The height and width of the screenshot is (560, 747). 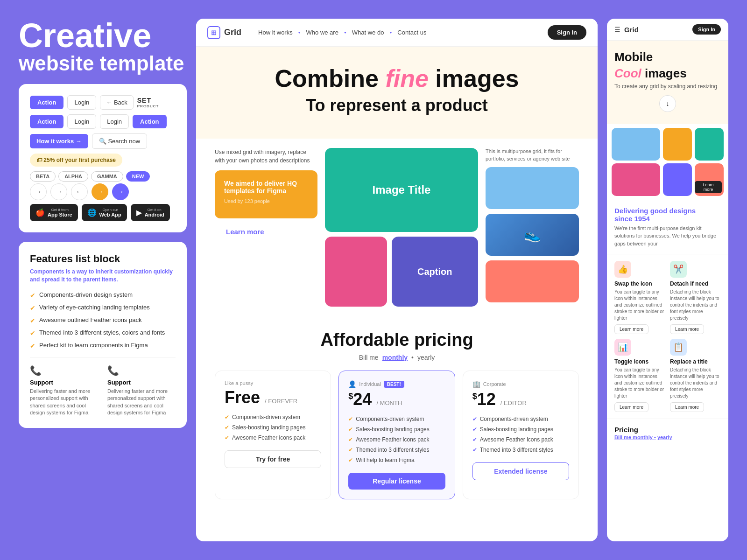 I want to click on extended-license-button: Extended license, so click(x=521, y=471).